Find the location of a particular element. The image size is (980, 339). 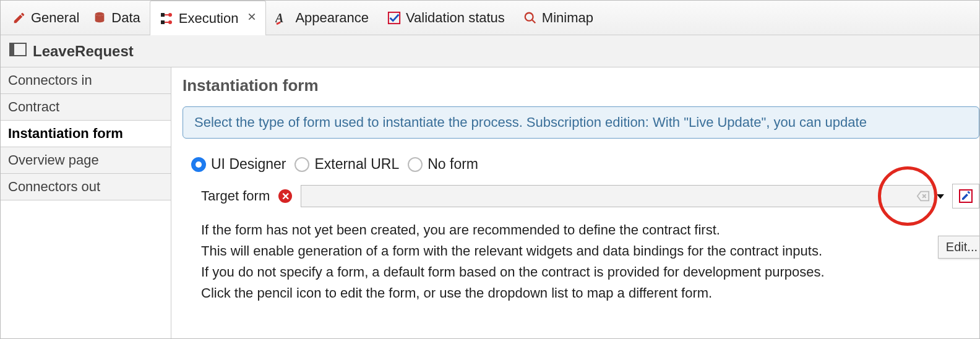

tab-label: Data is located at coordinates (126, 18).